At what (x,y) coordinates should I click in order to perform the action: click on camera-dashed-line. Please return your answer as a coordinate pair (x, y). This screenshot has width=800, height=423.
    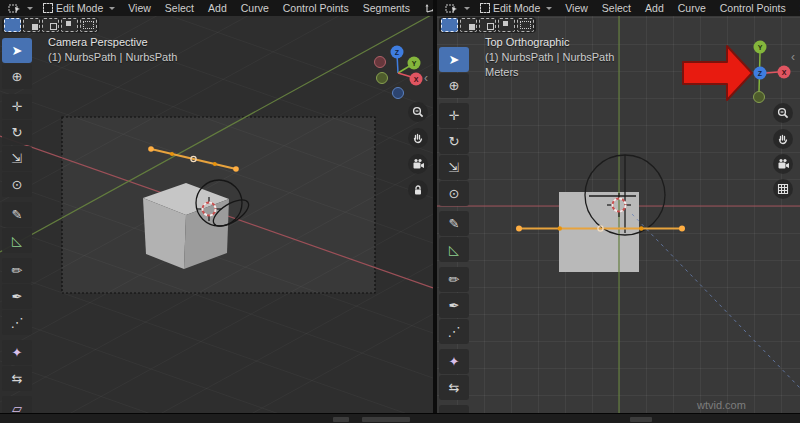
    Looking at the image, I should click on (716, 301).